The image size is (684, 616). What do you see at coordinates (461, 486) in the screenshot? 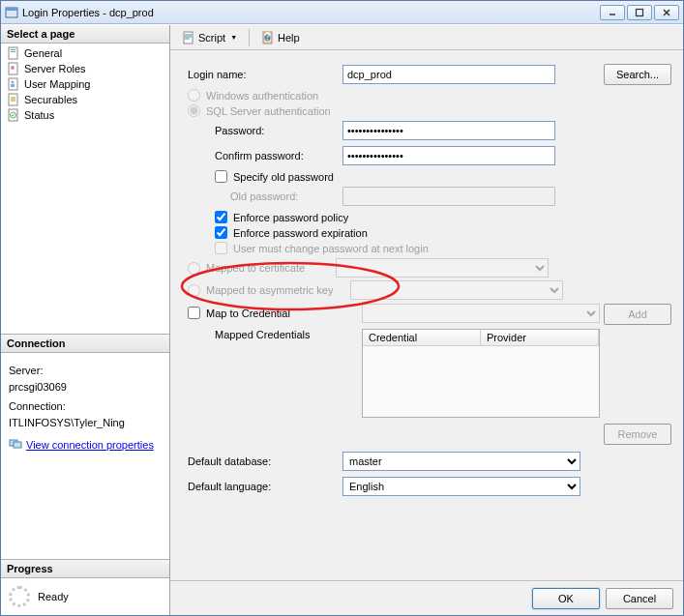
I see `default-lang-combo: English` at bounding box center [461, 486].